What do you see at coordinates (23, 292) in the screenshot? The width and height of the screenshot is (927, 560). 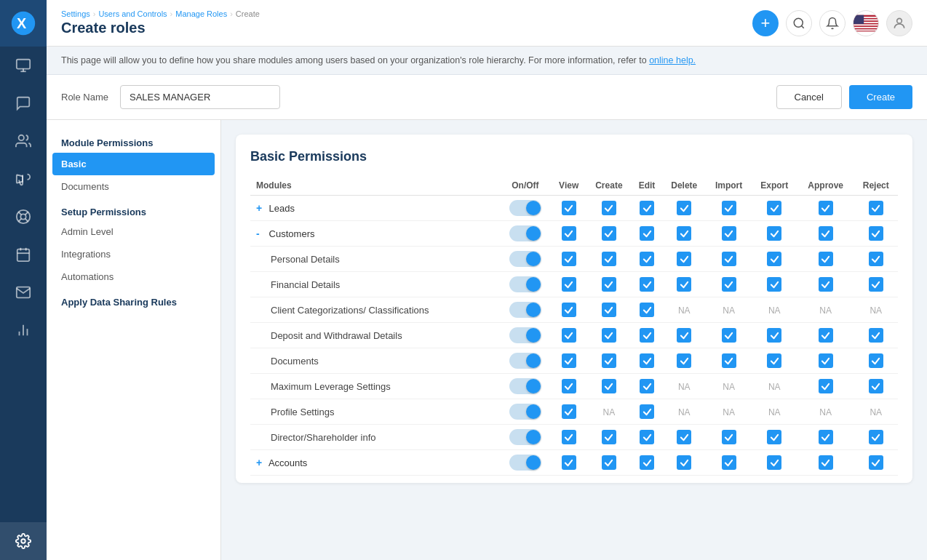 I see `nav-mail-icon` at bounding box center [23, 292].